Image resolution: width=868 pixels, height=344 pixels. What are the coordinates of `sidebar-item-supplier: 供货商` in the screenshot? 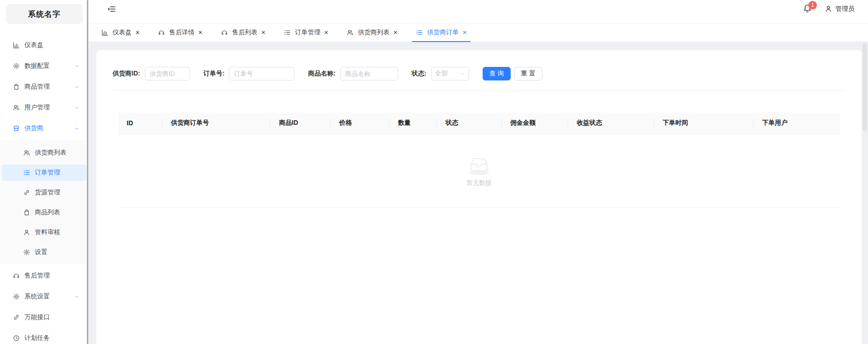 It's located at (44, 128).